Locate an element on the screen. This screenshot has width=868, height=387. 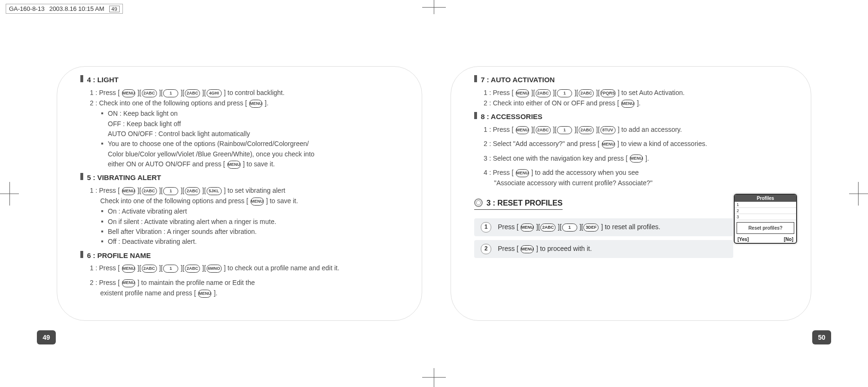
light-opt-off: OFF : Keep back light off is located at coordinates (253, 124).